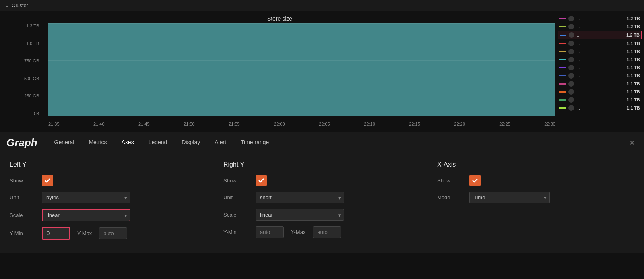  I want to click on x-axis-group: X-Axis Show Mode TimeSeriesHistogram, so click(536, 203).